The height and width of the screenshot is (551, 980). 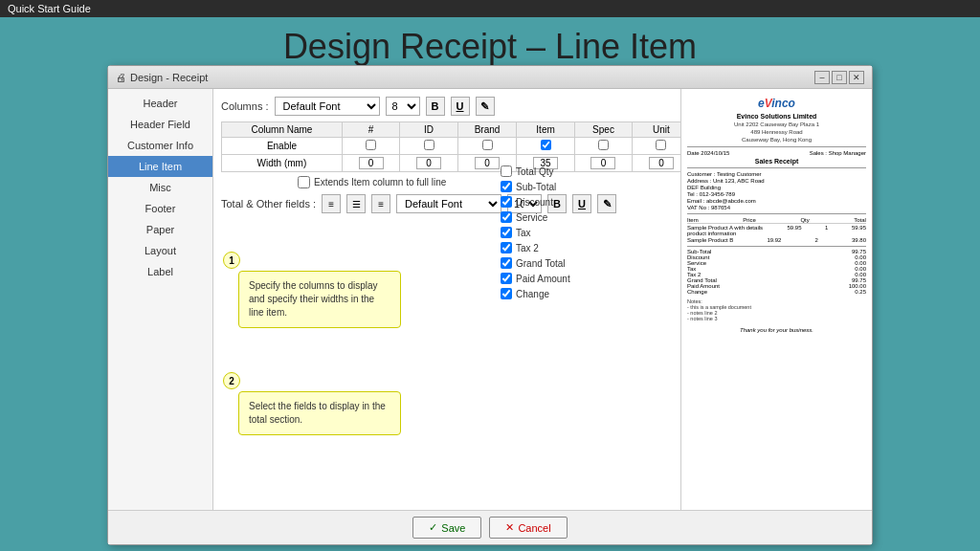 What do you see at coordinates (506, 278) in the screenshot?
I see `checkbox-paid-amount` at bounding box center [506, 278].